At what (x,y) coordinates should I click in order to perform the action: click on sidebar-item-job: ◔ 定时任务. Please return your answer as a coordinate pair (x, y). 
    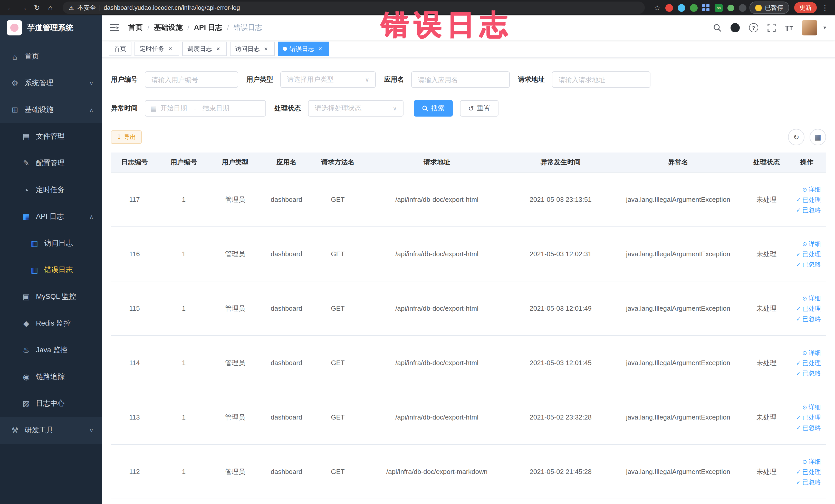
    Looking at the image, I should click on (51, 190).